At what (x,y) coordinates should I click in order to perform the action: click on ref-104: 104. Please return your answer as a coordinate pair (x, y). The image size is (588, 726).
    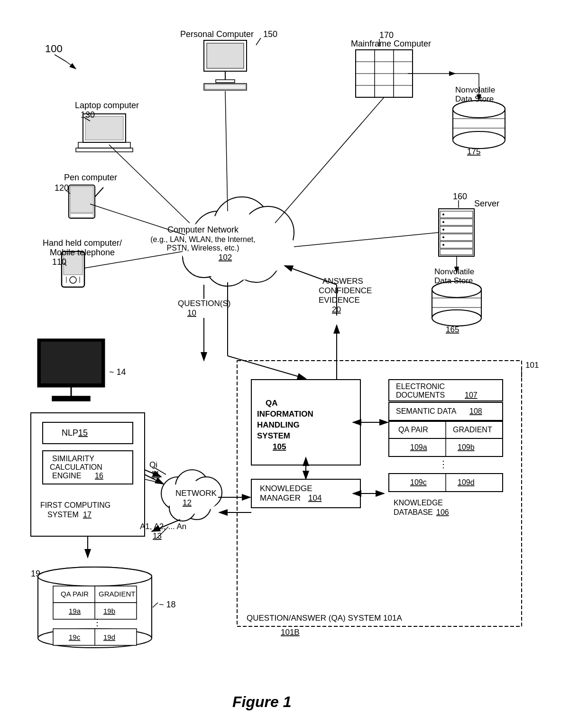
    Looking at the image, I should click on (315, 498).